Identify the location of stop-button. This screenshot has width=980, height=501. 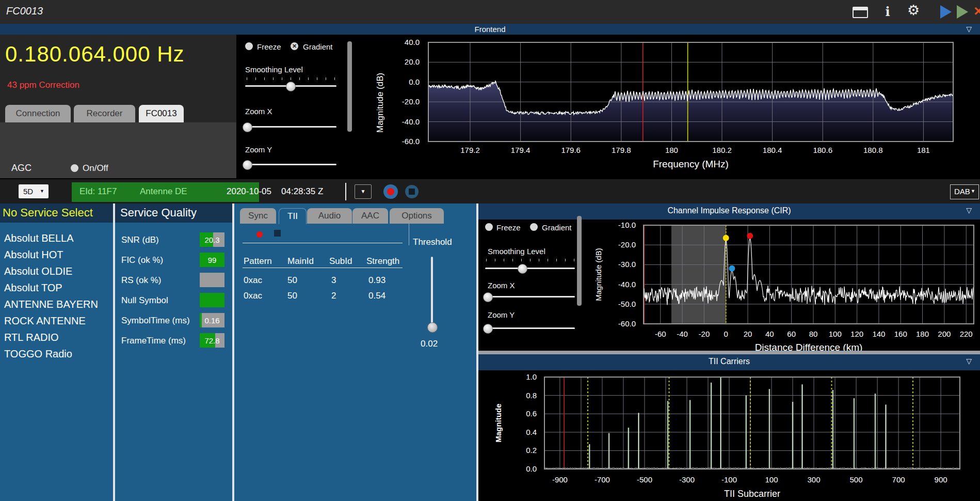
(412, 192).